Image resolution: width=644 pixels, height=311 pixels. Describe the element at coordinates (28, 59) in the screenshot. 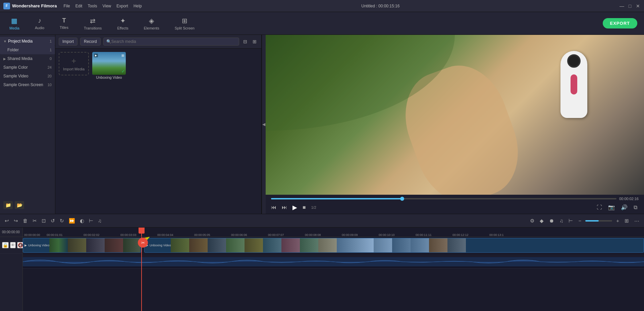

I see `sidebar-item-shared-media: ▶ Shared Media 0` at that location.